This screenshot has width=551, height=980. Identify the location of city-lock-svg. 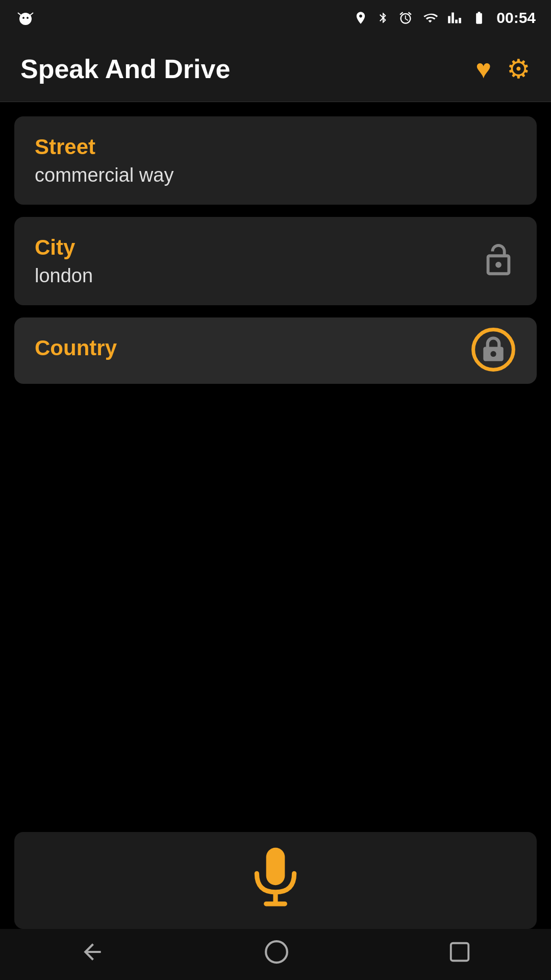
(498, 260).